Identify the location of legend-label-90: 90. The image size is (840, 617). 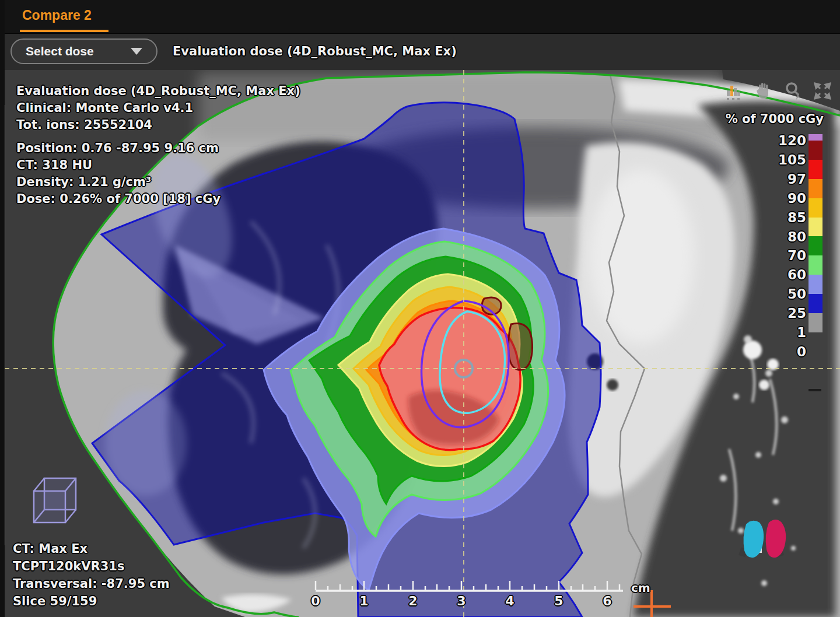
(778, 198).